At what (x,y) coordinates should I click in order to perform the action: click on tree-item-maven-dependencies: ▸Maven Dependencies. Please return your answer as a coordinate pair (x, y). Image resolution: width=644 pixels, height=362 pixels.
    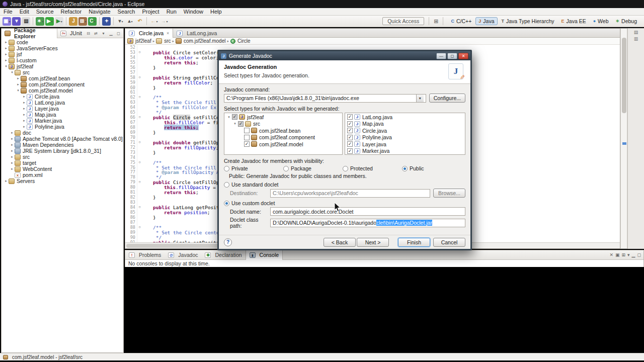
    Looking at the image, I should click on (62, 145).